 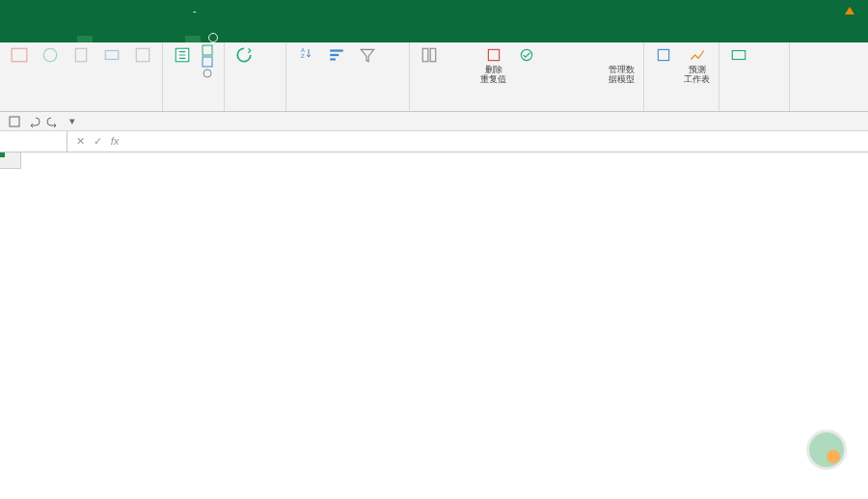 I want to click on group-button, so click(x=739, y=56).